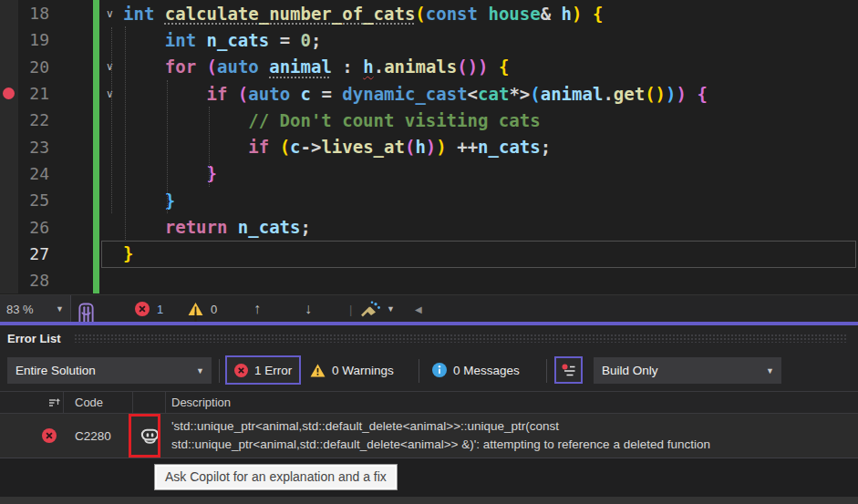 This screenshot has width=858, height=504. I want to click on issue-filter-icon, so click(569, 370).